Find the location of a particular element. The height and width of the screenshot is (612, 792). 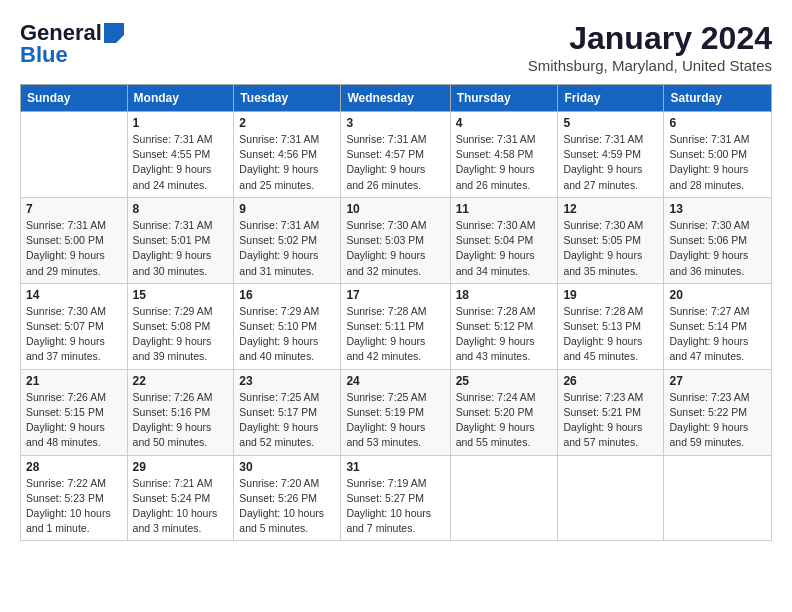

calendar-cell: 19Sunrise: 7:28 AMSunset: 5:13 PMDayligh… is located at coordinates (611, 326).